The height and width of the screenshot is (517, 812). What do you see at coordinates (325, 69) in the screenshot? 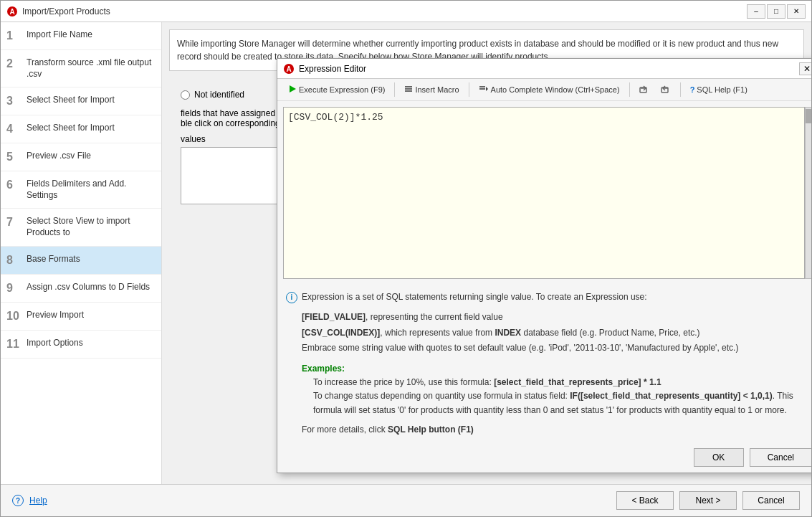
I see `dialog-title-left: A Expression Editor` at bounding box center [325, 69].